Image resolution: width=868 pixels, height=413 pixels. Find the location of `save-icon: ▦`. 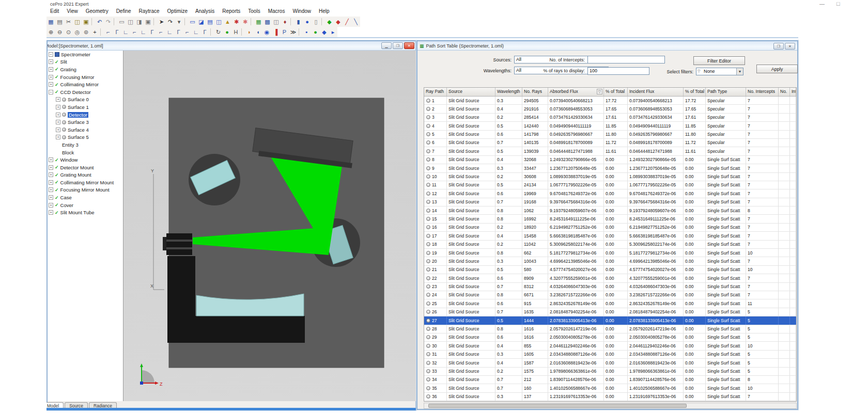

save-icon: ▦ is located at coordinates (51, 22).